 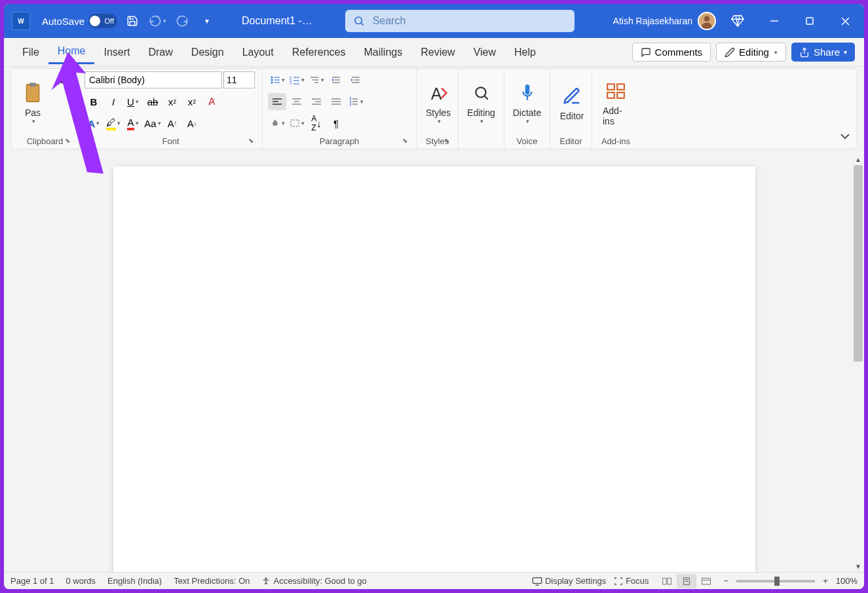 I want to click on justify-button, so click(x=336, y=102).